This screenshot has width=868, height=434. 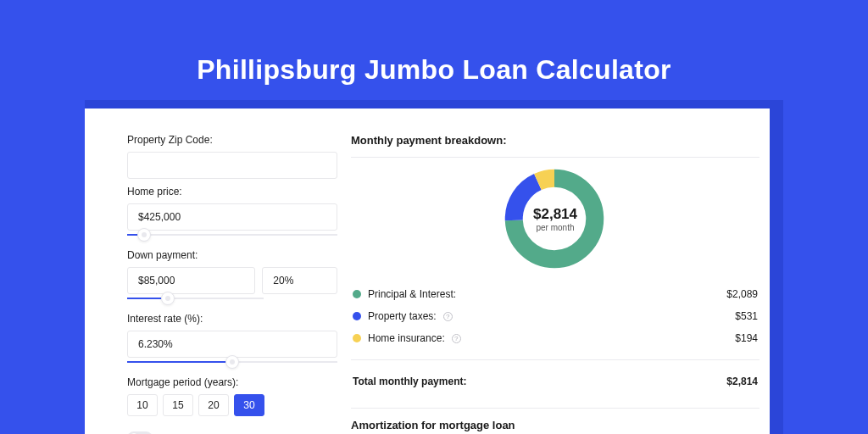 I want to click on donut-center-value: $2,814, so click(x=555, y=214).